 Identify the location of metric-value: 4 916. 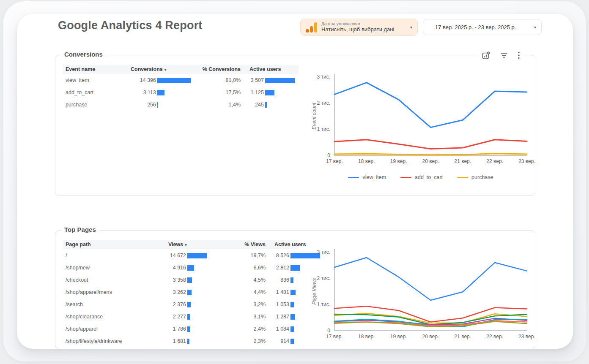
(175, 268).